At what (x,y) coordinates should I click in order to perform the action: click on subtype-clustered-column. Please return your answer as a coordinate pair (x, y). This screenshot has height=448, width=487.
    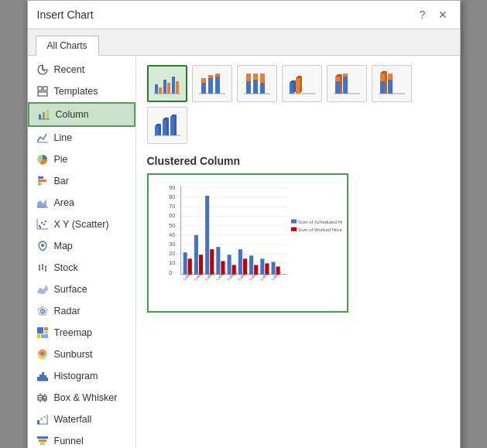
    Looking at the image, I should click on (167, 84).